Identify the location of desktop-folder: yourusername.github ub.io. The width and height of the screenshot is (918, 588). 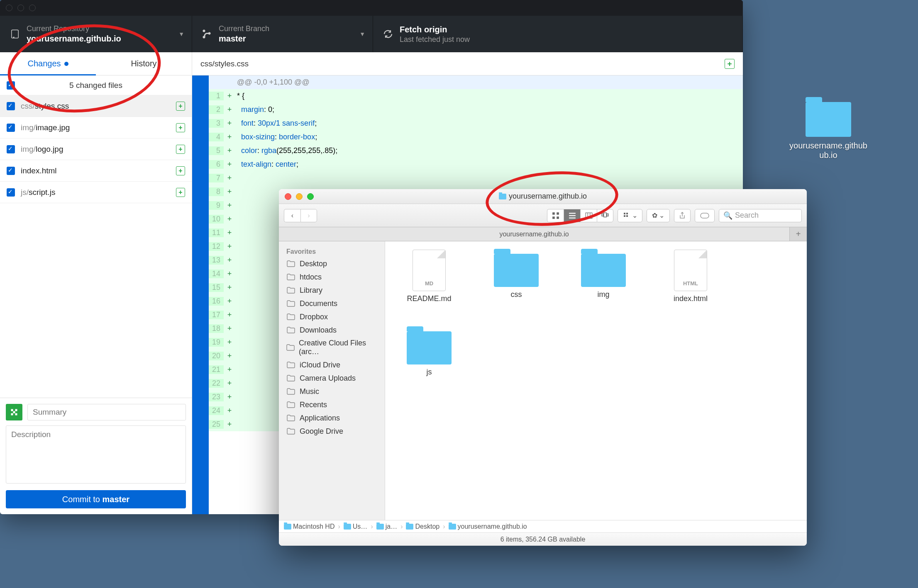
(828, 129).